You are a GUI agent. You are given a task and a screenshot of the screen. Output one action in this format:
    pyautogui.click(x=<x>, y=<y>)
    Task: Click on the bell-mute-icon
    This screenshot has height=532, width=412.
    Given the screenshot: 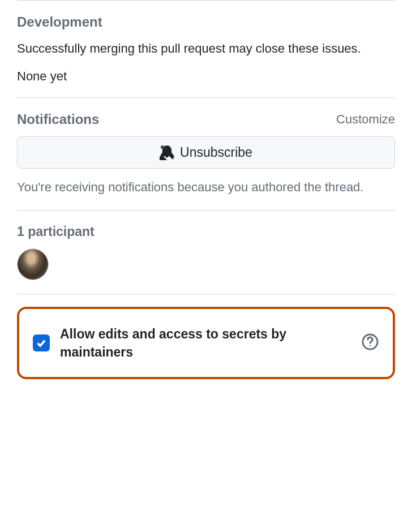 What is the action you would take?
    pyautogui.click(x=167, y=153)
    